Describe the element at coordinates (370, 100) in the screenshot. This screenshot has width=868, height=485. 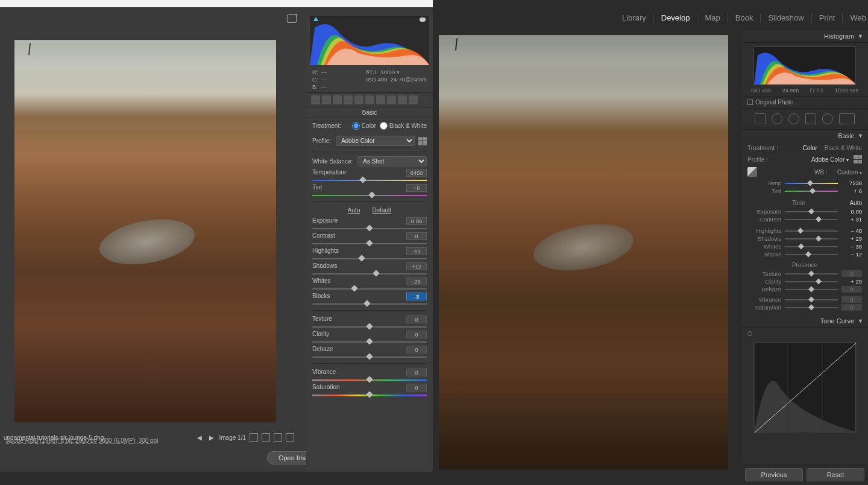
I see `acr-tool-tabs` at that location.